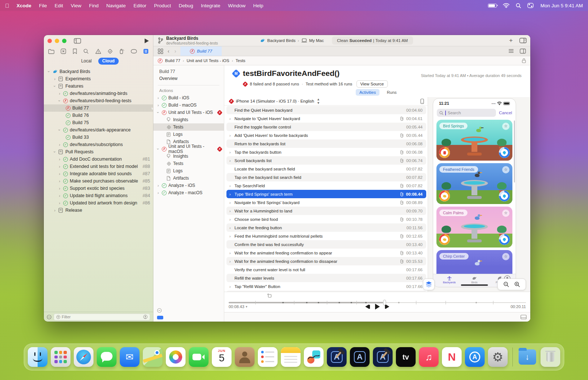 This screenshot has height=380, width=588. Describe the element at coordinates (99, 108) in the screenshot. I see `tree-item-build-77: ✗Build 77` at that location.